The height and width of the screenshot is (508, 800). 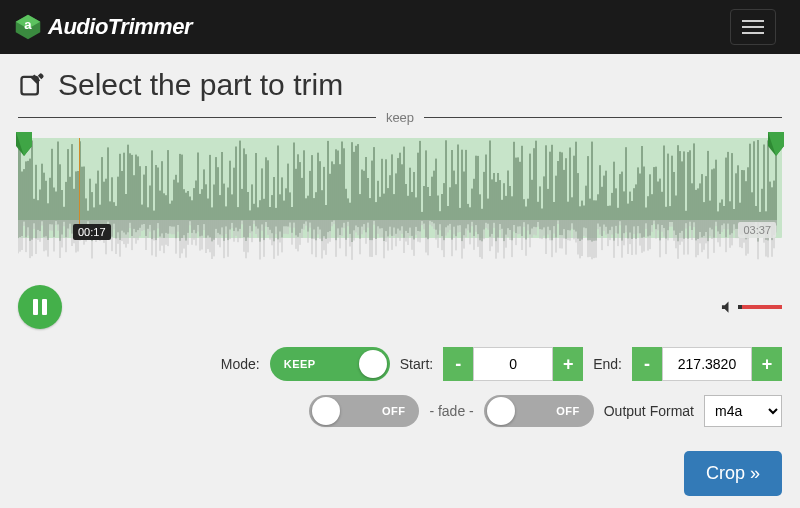 What do you see at coordinates (743, 411) in the screenshot?
I see `output-format-select: m4a` at bounding box center [743, 411].